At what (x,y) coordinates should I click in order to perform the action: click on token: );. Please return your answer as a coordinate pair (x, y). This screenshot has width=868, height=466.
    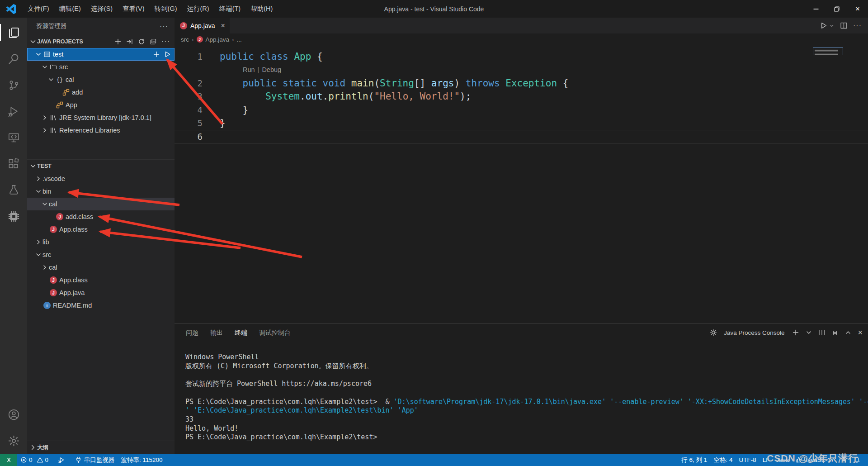
    Looking at the image, I should click on (466, 96).